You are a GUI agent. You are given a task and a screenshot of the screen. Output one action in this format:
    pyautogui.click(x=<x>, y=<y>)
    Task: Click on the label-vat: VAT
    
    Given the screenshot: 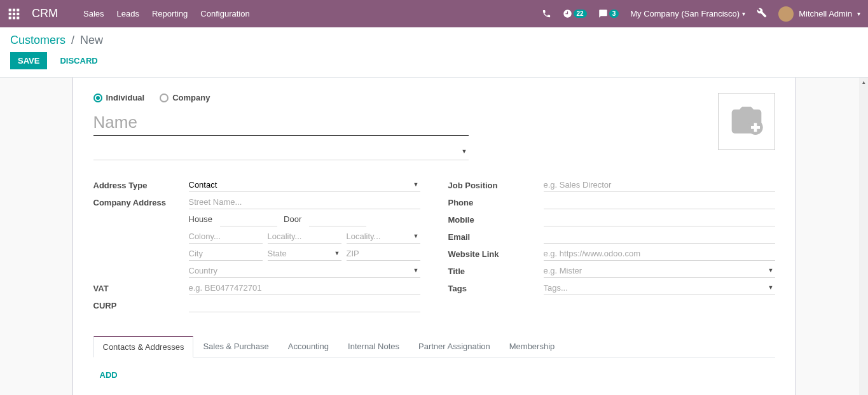 What is the action you would take?
    pyautogui.click(x=141, y=288)
    